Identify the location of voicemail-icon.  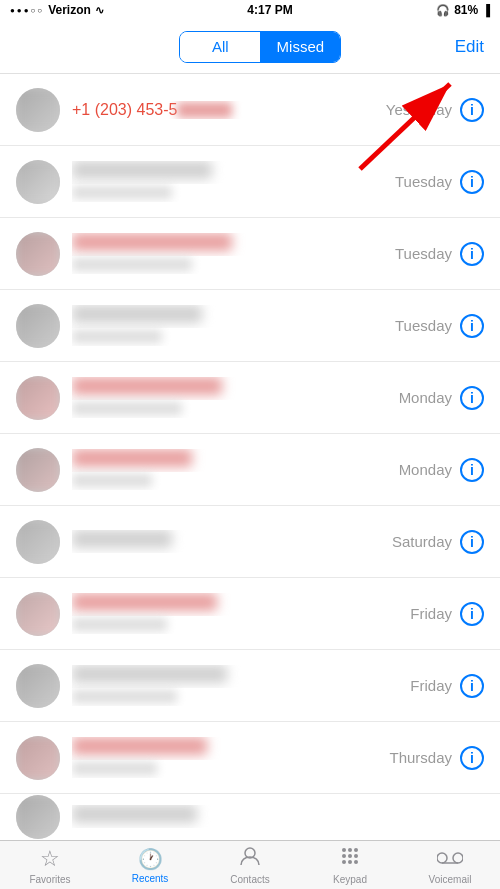
(450, 859).